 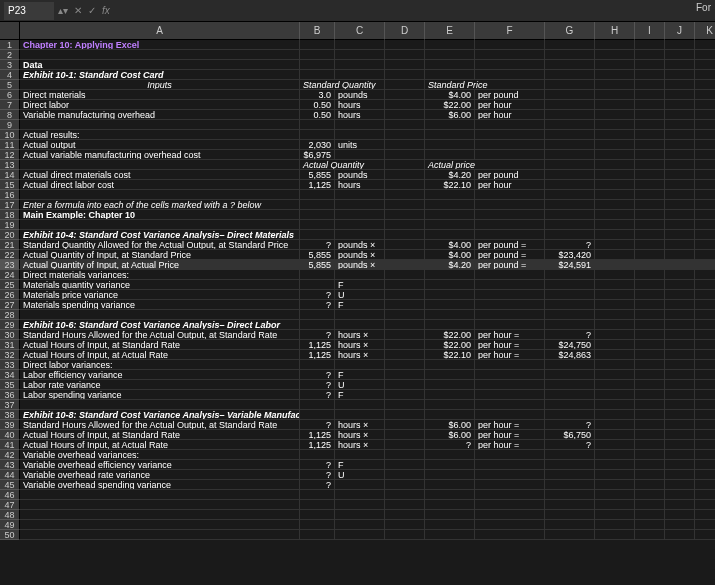 I want to click on row-header-28: 28, so click(x=10, y=315).